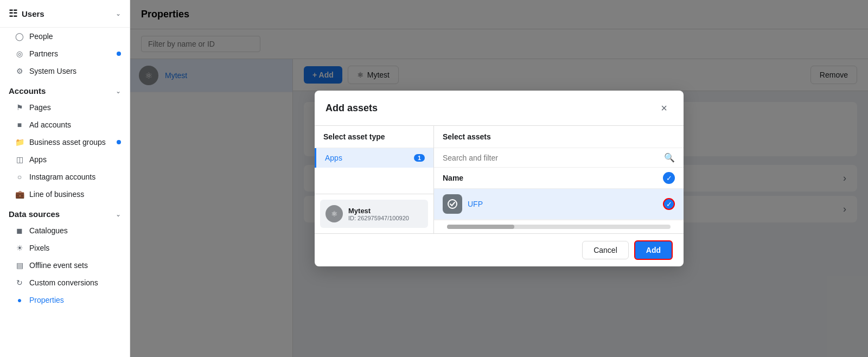 The width and height of the screenshot is (868, 357). I want to click on bottom-name: Mytest, so click(379, 211).